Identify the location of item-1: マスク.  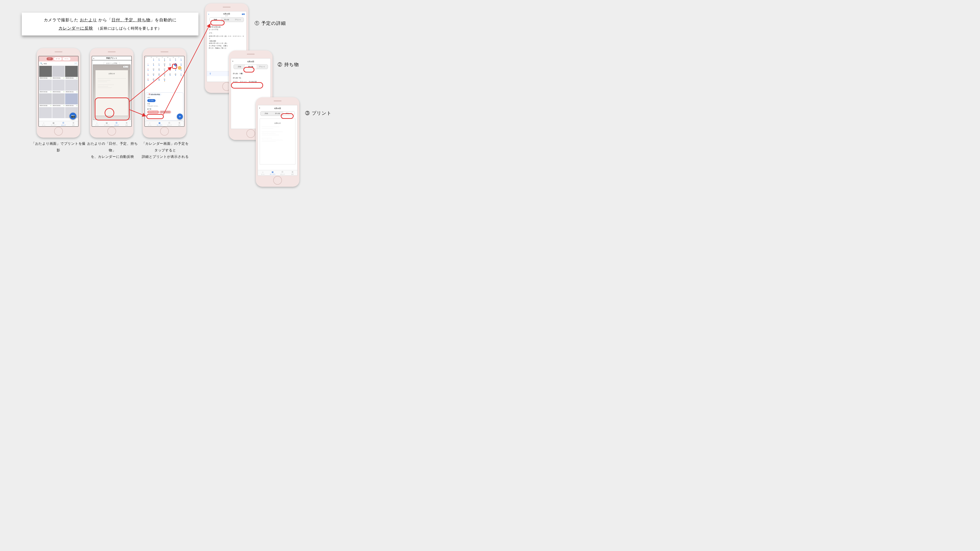
(235, 82).